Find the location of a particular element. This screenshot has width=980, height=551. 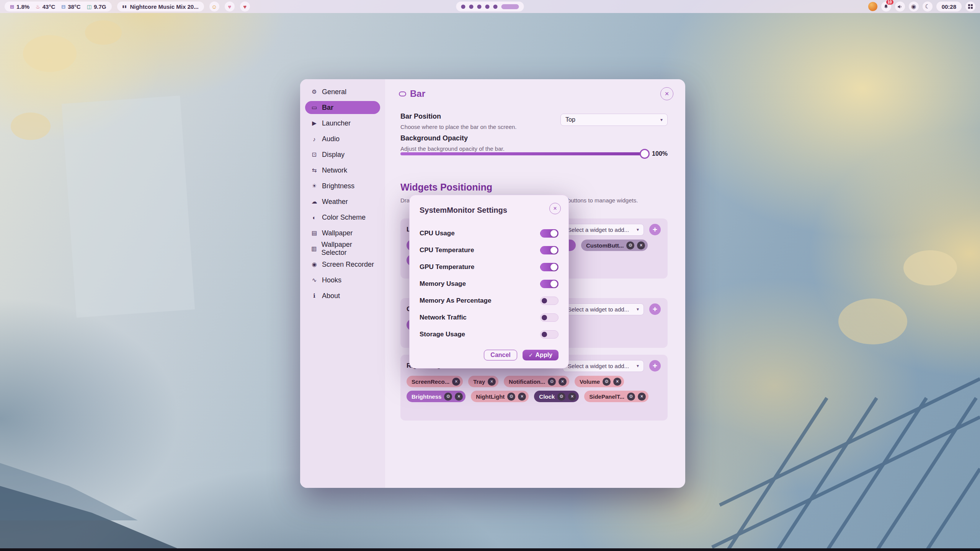

app-launcher-button is located at coordinates (970, 7).